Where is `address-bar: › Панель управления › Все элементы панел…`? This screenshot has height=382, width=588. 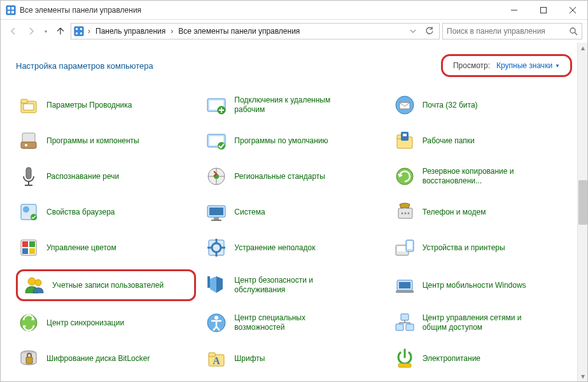 address-bar: › Панель управления › Все элементы панел… is located at coordinates (255, 31).